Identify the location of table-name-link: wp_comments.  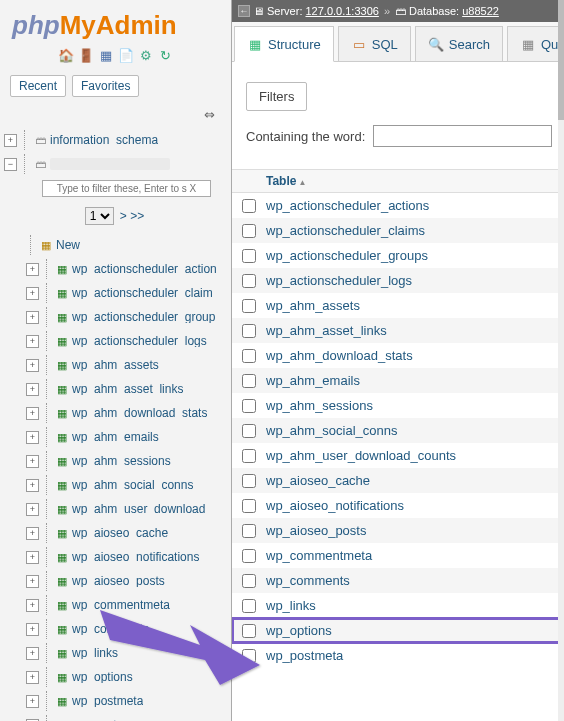
(308, 580).